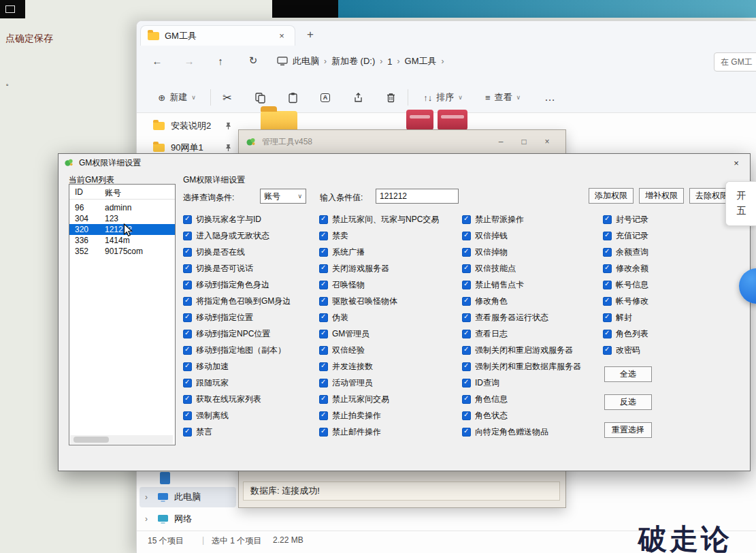  Describe the element at coordinates (358, 301) in the screenshot. I see `perm-checkbox: 驱散被召唤怪物体` at that location.